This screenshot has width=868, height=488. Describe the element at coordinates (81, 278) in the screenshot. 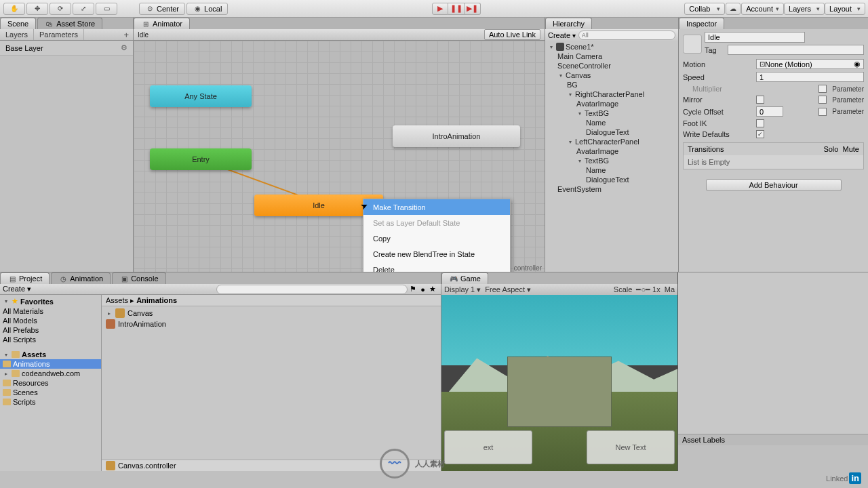

I see `animation-tab: ◷Animation` at that location.